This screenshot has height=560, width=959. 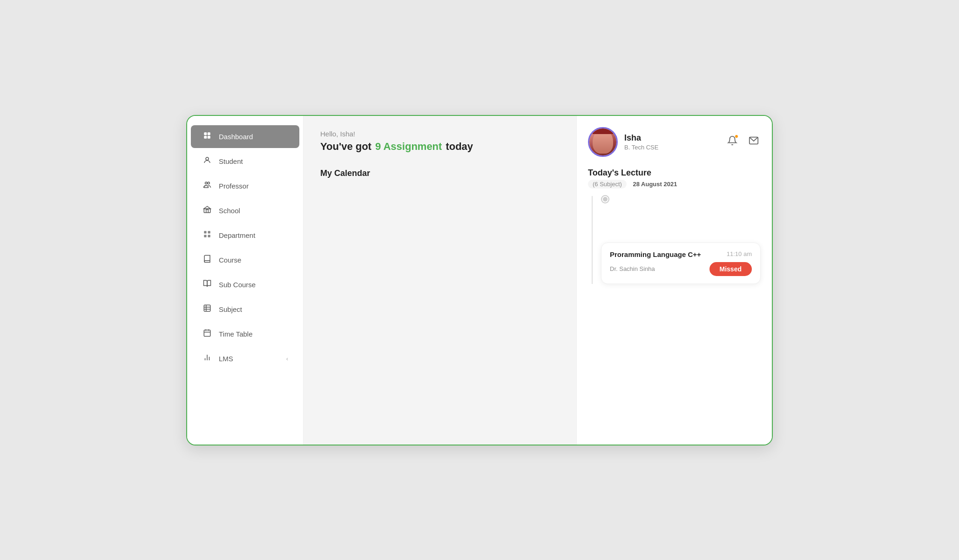 I want to click on assignment-count: 9 Assignment, so click(x=409, y=147).